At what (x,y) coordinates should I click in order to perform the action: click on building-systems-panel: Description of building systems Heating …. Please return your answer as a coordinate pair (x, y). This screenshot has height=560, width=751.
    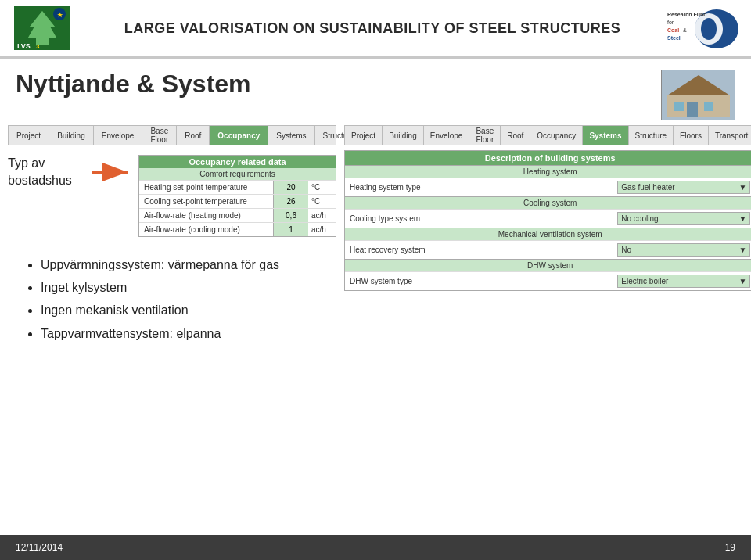
    Looking at the image, I should click on (548, 221).